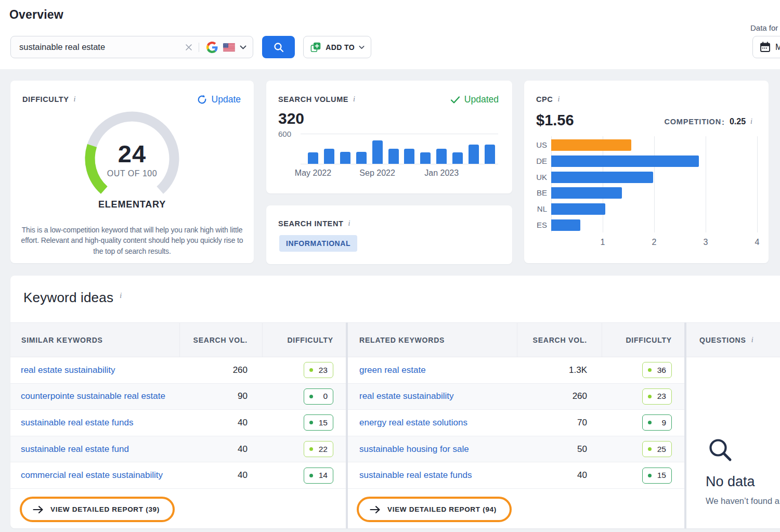 This screenshot has width=780, height=532. What do you see at coordinates (706, 242) in the screenshot?
I see `cpc-x-tick-label: 3` at bounding box center [706, 242].